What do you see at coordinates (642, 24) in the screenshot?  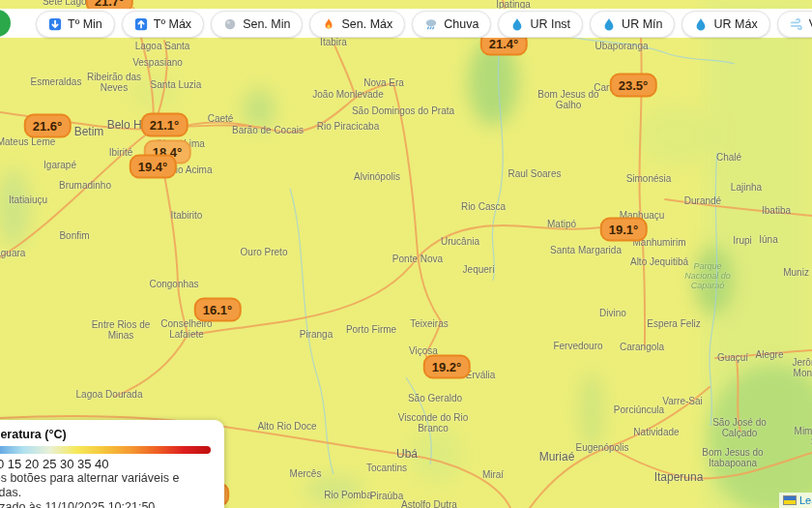 I see `toolbar-button-label: UR Mín` at bounding box center [642, 24].